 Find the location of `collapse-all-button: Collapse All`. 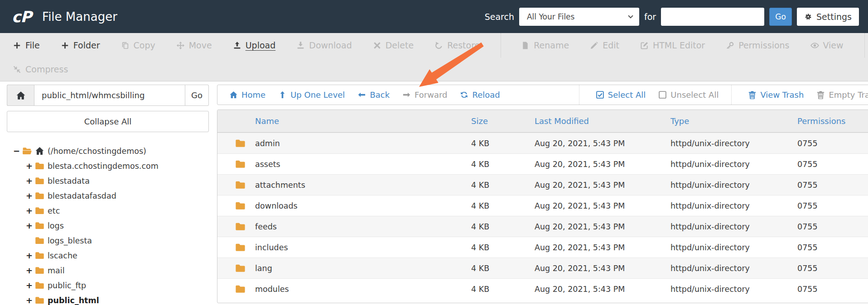

collapse-all-button: Collapse All is located at coordinates (108, 121).